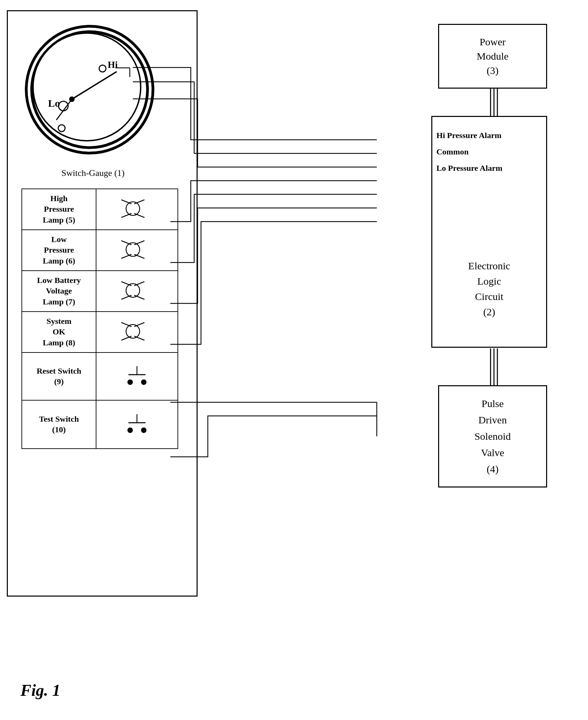  What do you see at coordinates (100, 251) in the screenshot?
I see `table-row: LowPressureLamp (6)` at bounding box center [100, 251].